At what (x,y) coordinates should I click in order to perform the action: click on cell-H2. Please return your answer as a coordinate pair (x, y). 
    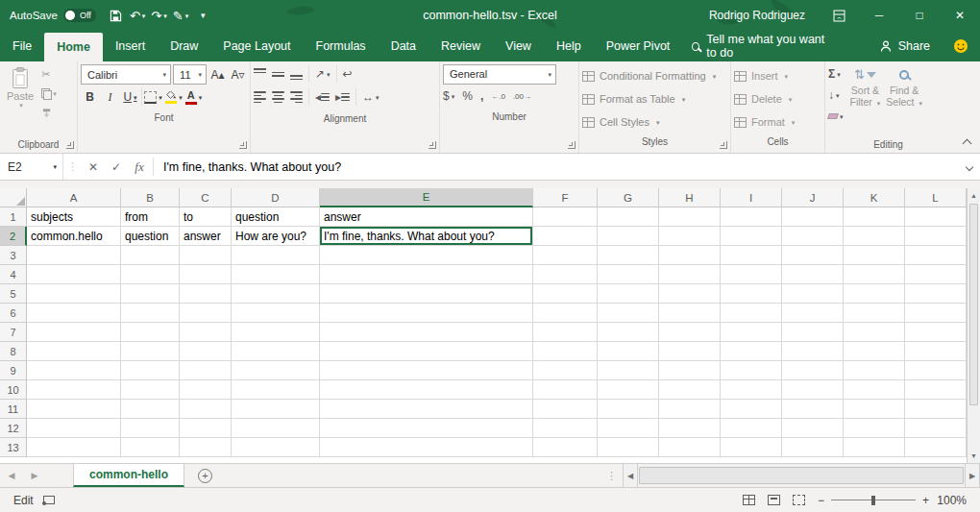
    Looking at the image, I should click on (690, 236).